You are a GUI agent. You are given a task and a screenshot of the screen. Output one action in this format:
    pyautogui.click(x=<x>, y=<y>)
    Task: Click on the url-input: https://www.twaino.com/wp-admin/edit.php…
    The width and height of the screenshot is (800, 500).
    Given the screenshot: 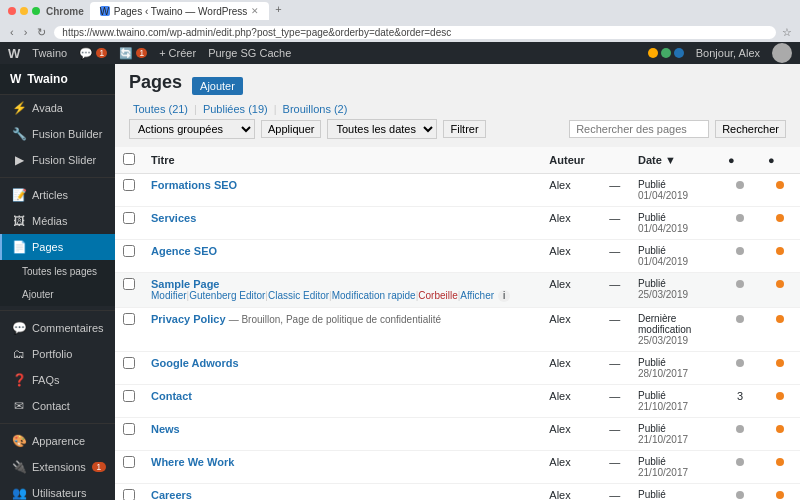 What is the action you would take?
    pyautogui.click(x=415, y=32)
    